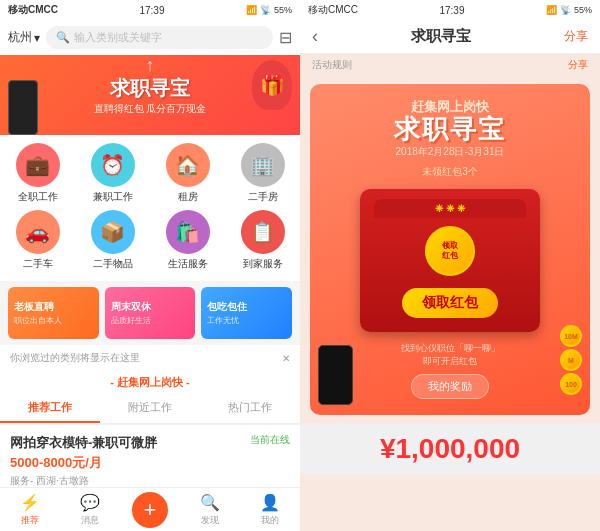  What do you see at coordinates (583, 10) in the screenshot?
I see `right-battery: 55%` at bounding box center [583, 10].